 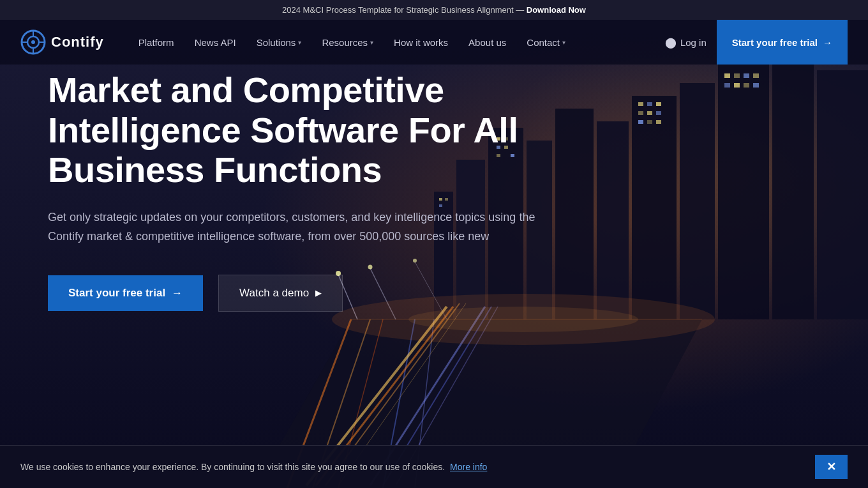 What do you see at coordinates (347, 42) in the screenshot?
I see `nav-item-resources: Resources ▾` at bounding box center [347, 42].